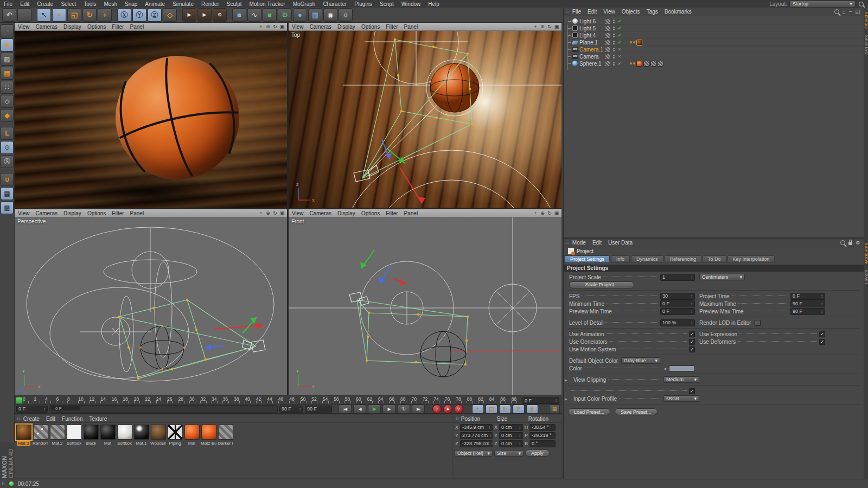  Describe the element at coordinates (478, 409) in the screenshot. I see `key-position-toggle: +` at that location.